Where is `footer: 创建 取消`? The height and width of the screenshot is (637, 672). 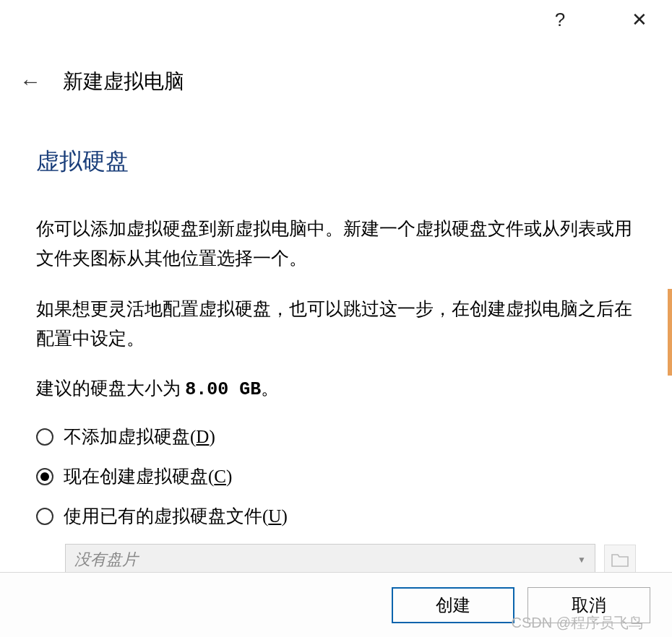 footer: 创建 取消 is located at coordinates (336, 604).